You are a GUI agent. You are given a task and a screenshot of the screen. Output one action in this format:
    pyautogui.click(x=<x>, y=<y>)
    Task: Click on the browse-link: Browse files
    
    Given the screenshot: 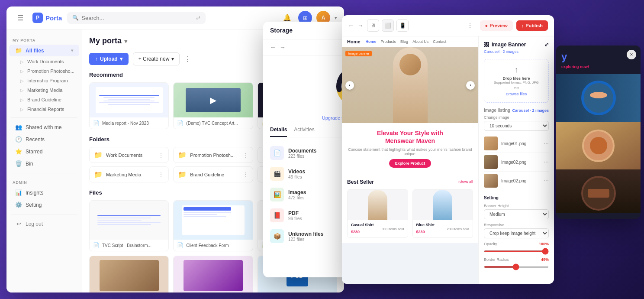 What is the action you would take?
    pyautogui.click(x=516, y=94)
    